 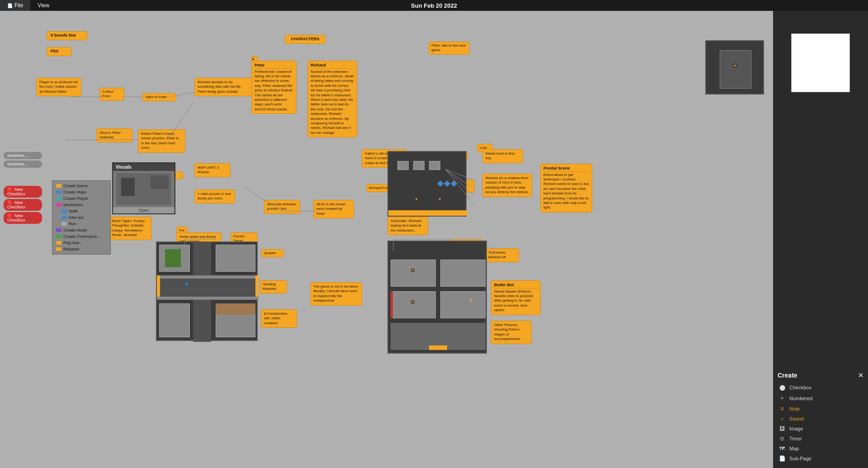 I want to click on create-player-icon, so click(x=59, y=199).